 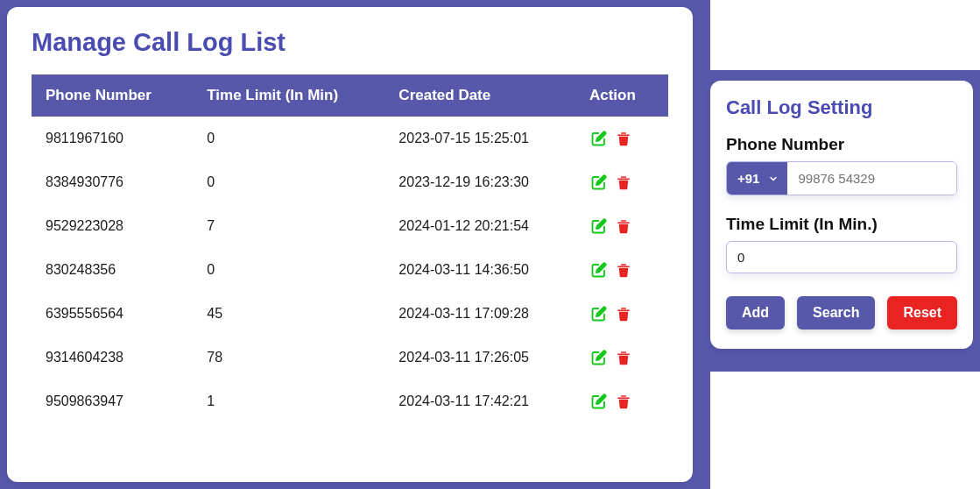 I want to click on top-spacer, so click(x=845, y=35).